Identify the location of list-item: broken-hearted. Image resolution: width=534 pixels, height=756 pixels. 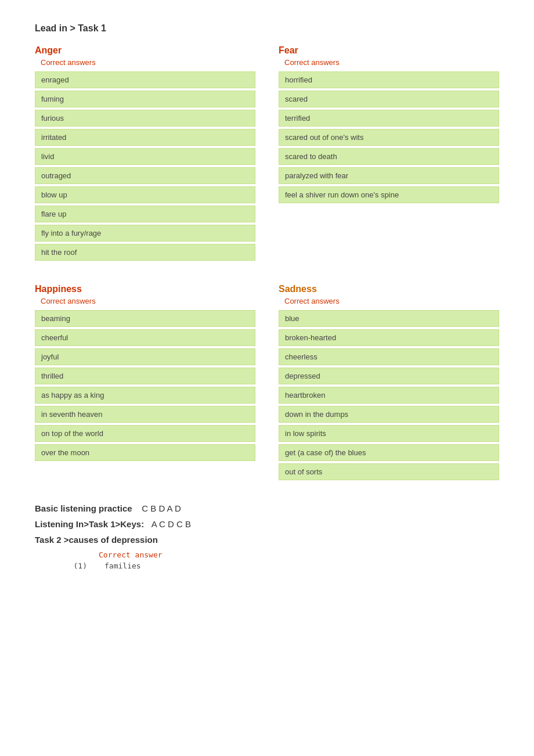
(389, 338).